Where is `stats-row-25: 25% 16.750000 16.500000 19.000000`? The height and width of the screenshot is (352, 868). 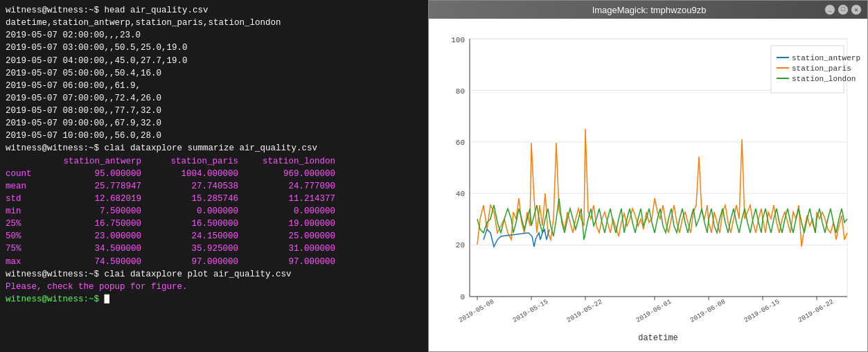
stats-row-25: 25% 16.750000 16.500000 19.000000 is located at coordinates (214, 224).